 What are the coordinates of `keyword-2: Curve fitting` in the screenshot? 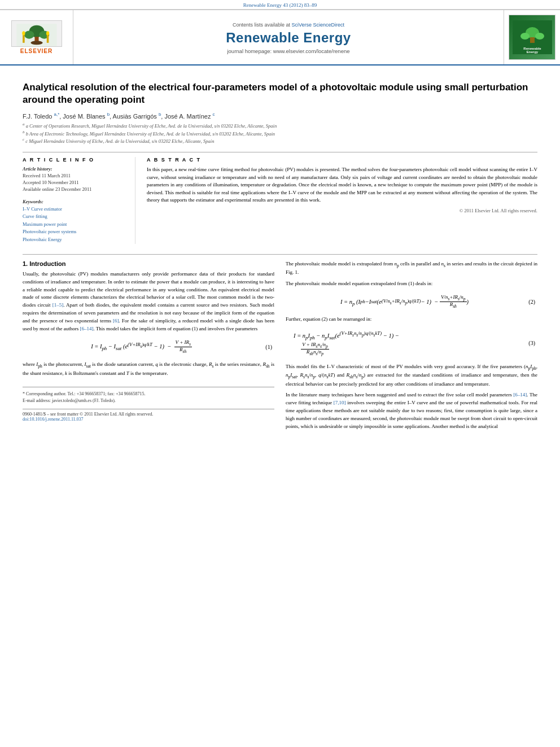 It's located at (75, 217).